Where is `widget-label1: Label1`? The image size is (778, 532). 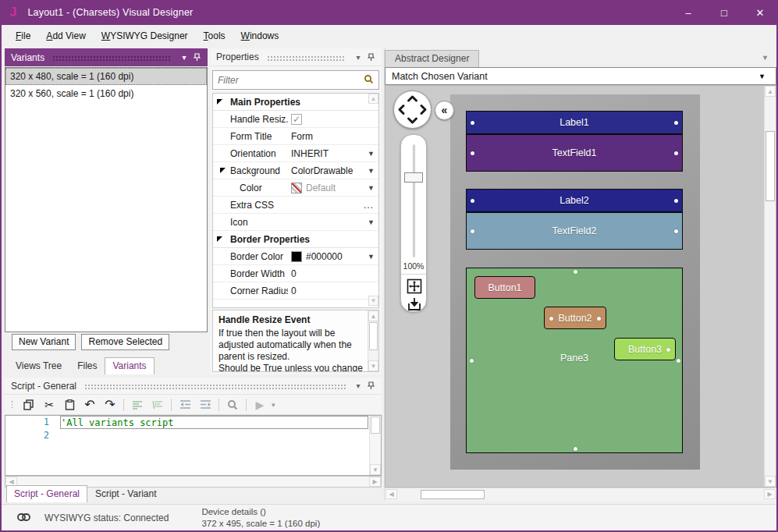 widget-label1: Label1 is located at coordinates (574, 122).